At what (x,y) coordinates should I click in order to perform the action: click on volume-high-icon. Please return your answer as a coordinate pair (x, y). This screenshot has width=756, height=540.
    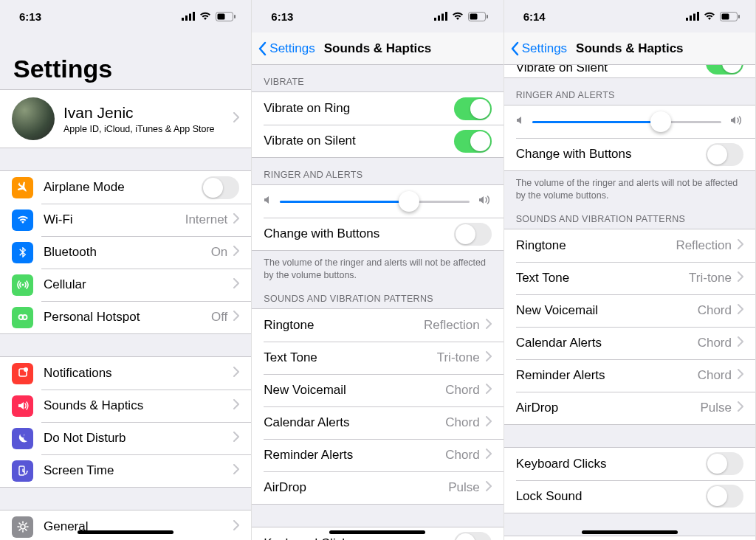
    Looking at the image, I should click on (485, 201).